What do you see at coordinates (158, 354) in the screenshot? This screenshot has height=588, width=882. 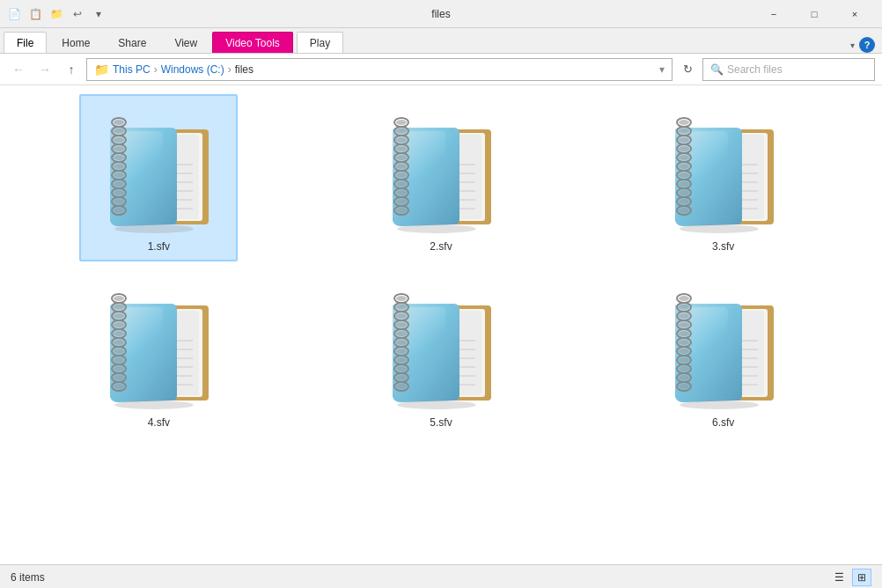 I see `file-item-4: 4.sfv` at bounding box center [158, 354].